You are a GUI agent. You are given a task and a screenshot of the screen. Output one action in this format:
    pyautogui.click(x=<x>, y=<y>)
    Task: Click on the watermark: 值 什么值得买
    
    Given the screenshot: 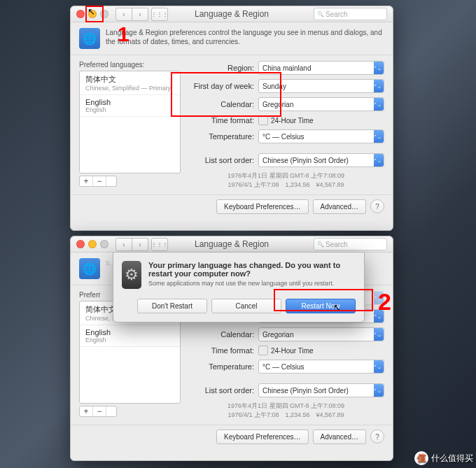 What is the action you would take?
    pyautogui.click(x=444, y=458)
    